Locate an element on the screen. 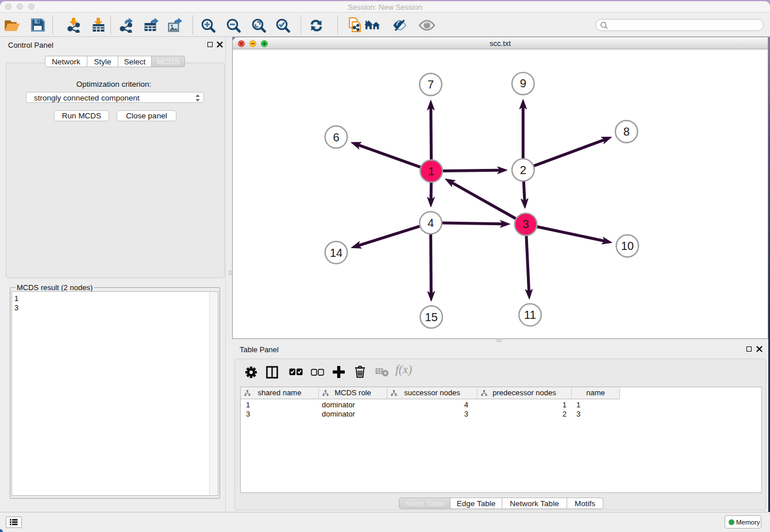 The width and height of the screenshot is (770, 532). svg-text: 11 is located at coordinates (530, 315).